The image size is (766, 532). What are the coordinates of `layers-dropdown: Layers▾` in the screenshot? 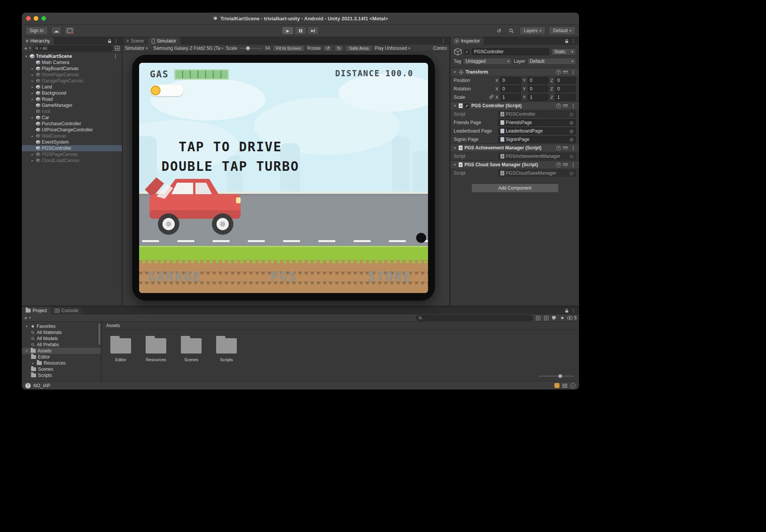 It's located at (533, 31).